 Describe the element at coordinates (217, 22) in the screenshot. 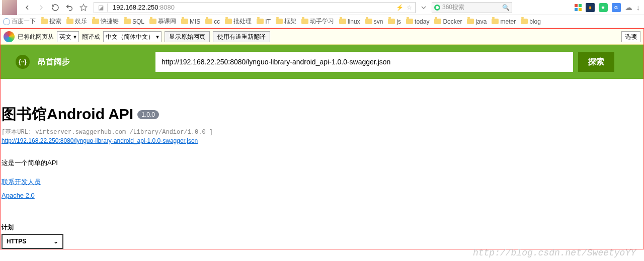

I see `bookmark-label: cc` at that location.